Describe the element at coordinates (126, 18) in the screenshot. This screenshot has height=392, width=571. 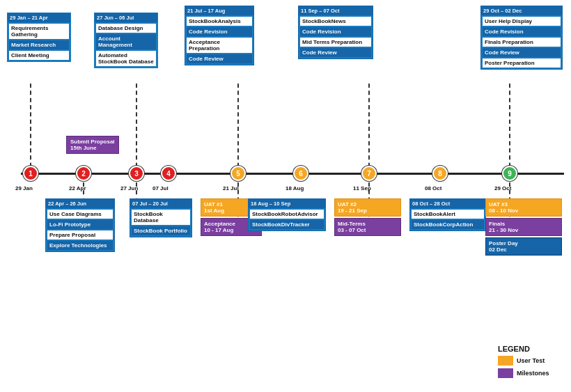
I see `block2-date: 27 Jun – 06 Jul` at that location.